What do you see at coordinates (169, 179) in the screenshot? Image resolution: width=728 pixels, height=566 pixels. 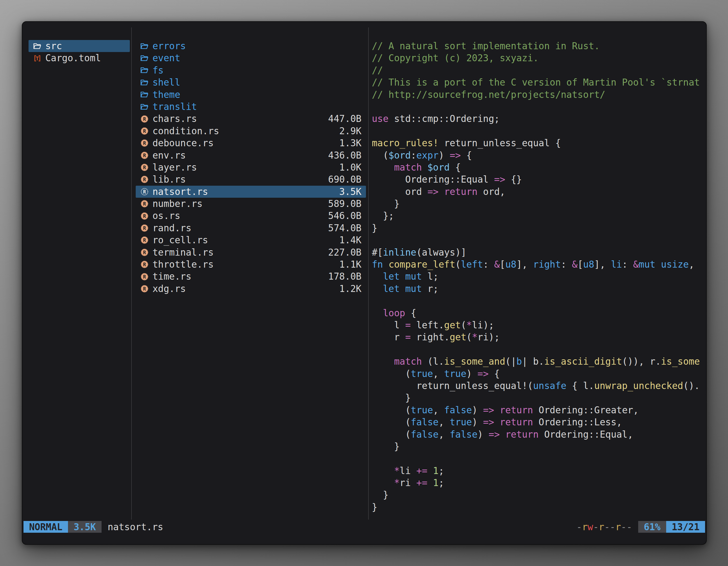 I see `file-name: lib.rs` at bounding box center [169, 179].